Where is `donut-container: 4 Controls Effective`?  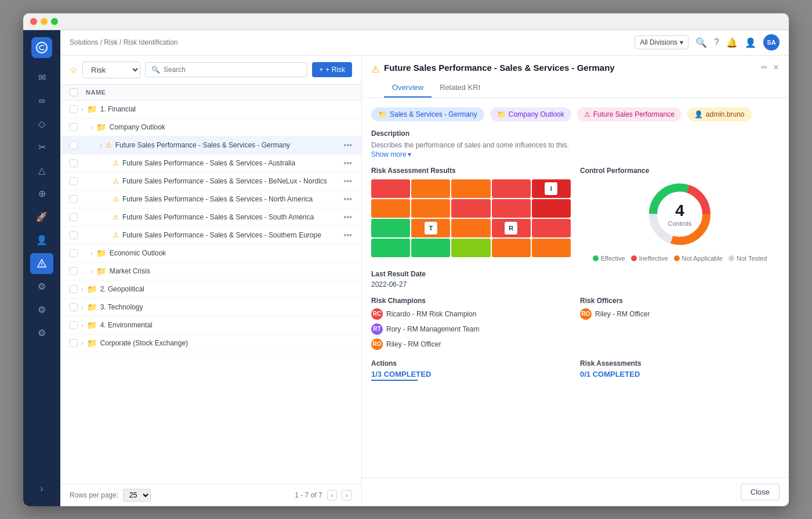
donut-container: 4 Controls Effective is located at coordinates (680, 221).